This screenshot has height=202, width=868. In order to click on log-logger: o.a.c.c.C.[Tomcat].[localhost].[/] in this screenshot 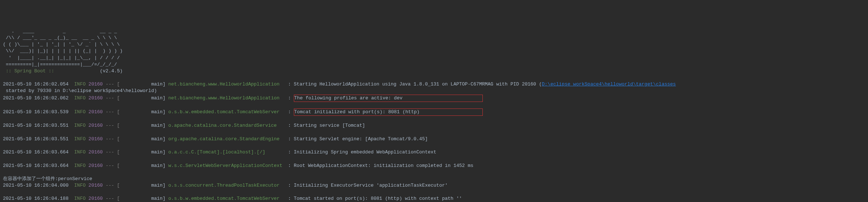, I will do `click(217, 152)`.